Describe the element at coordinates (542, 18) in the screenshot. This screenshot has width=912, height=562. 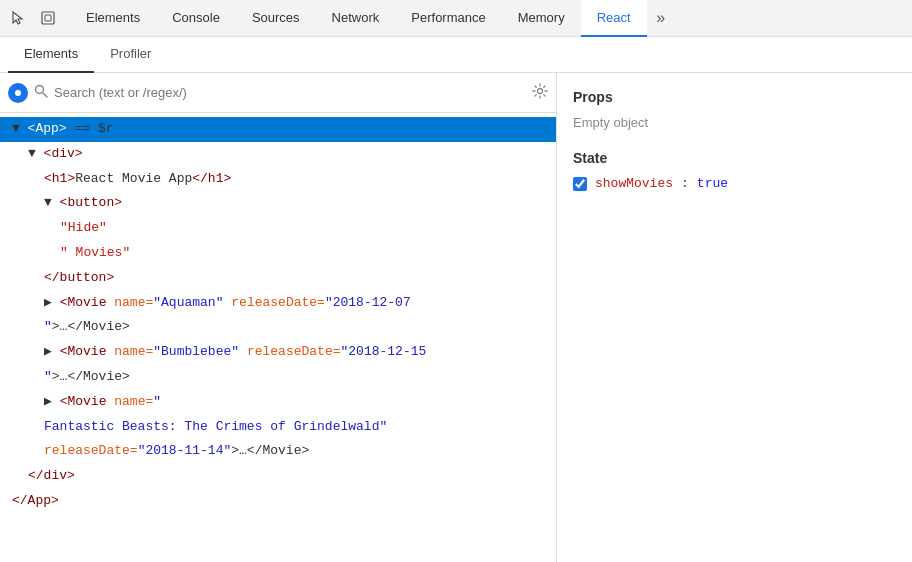
I see `top-tab-memory: Memory` at that location.